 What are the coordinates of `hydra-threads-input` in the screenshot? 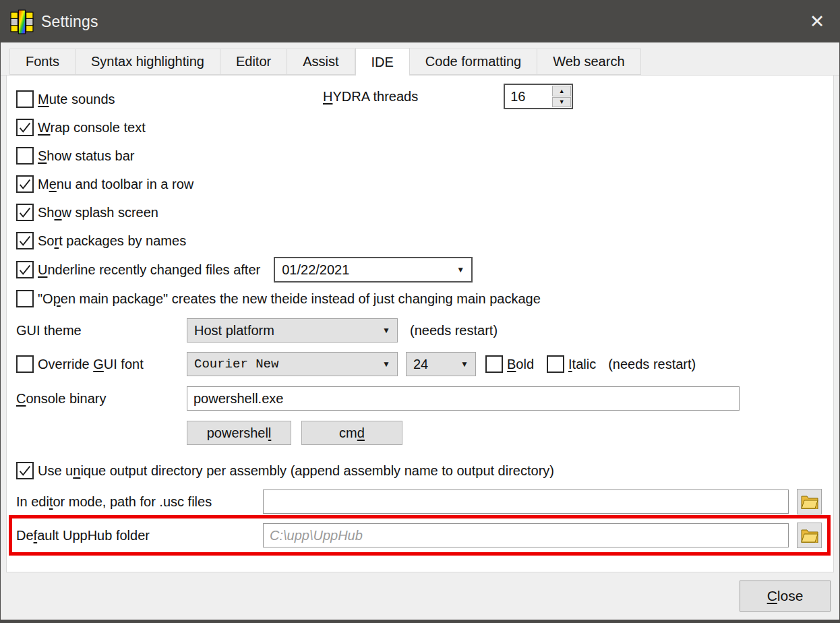 It's located at (529, 96).